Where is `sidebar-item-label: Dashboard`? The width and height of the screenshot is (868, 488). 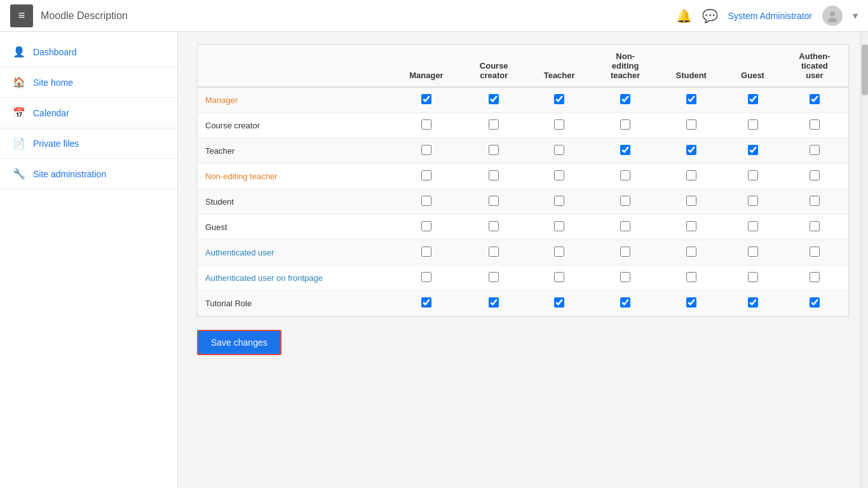 sidebar-item-label: Dashboard is located at coordinates (55, 52).